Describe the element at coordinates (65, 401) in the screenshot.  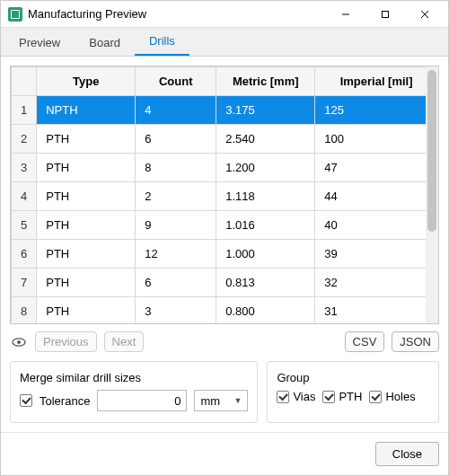
I see `tolerance-label: Tolerance` at that location.